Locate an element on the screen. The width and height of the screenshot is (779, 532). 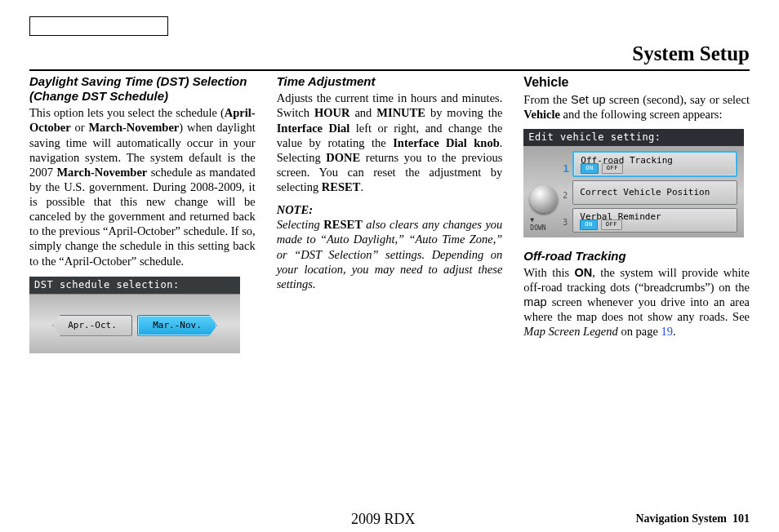
vehicle-settings-figure: Edit vehicle setting: ▼DOWN 1 2 3 Off-ro… is located at coordinates (634, 183).